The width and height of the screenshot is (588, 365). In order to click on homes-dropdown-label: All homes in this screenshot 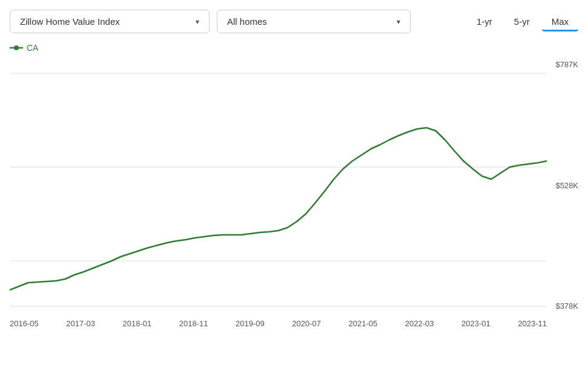, I will do `click(247, 22)`.